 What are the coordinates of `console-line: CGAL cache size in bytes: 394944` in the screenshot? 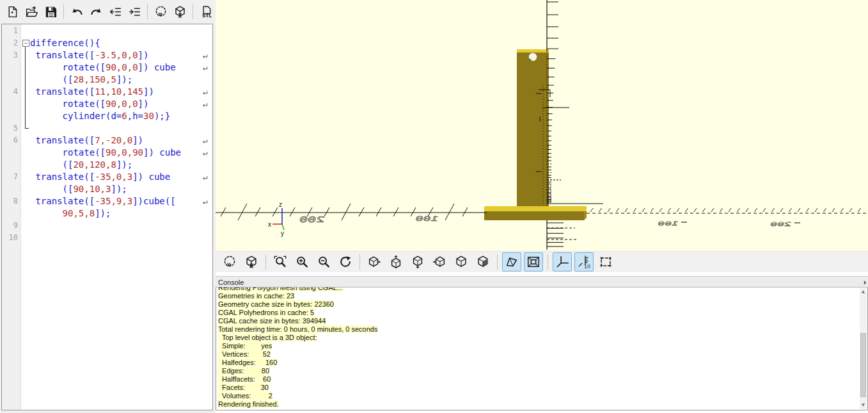 It's located at (539, 321).